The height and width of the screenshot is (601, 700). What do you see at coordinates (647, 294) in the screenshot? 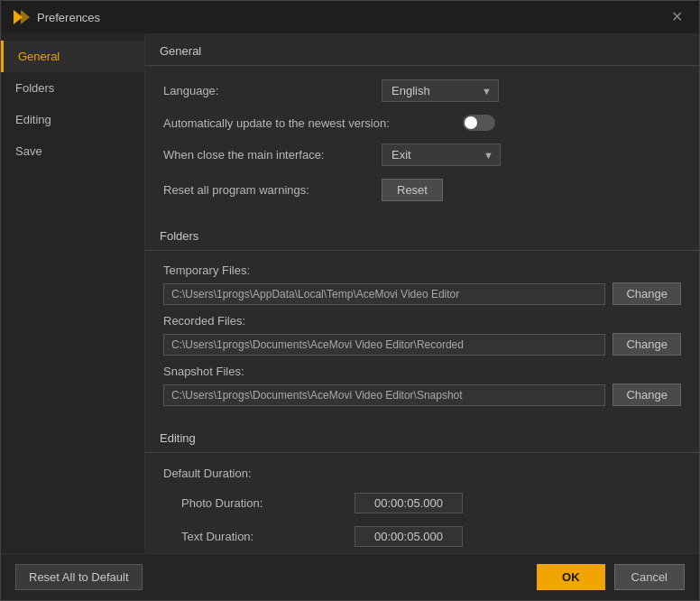
I see `temp-files-change-button: Change` at bounding box center [647, 294].